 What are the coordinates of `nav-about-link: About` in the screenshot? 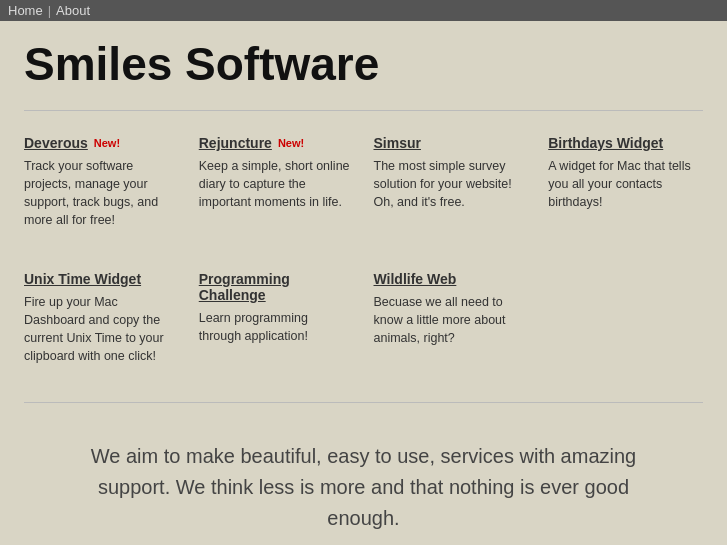 It's located at (73, 10).